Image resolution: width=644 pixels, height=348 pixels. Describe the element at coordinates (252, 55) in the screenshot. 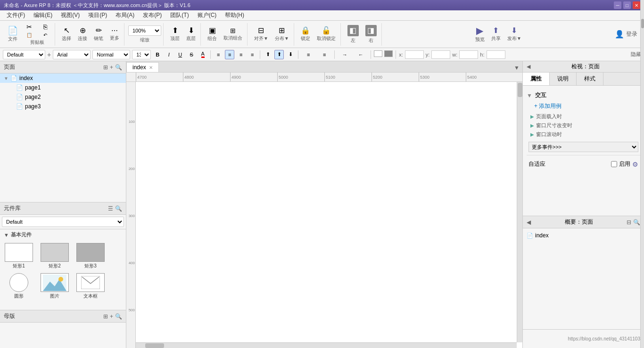

I see `align-justify-button: ≡` at that location.